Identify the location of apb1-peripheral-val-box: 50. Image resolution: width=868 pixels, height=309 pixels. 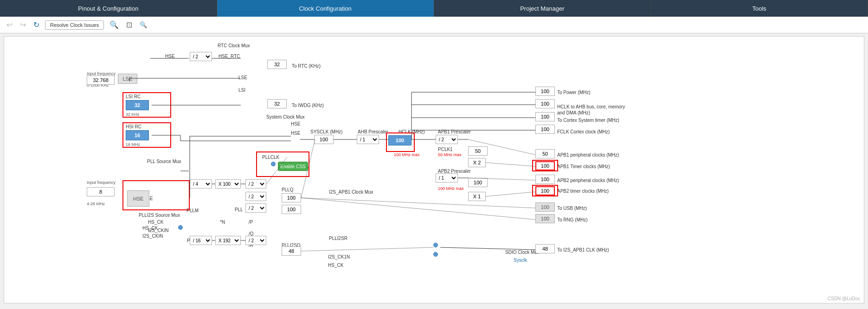
(545, 154).